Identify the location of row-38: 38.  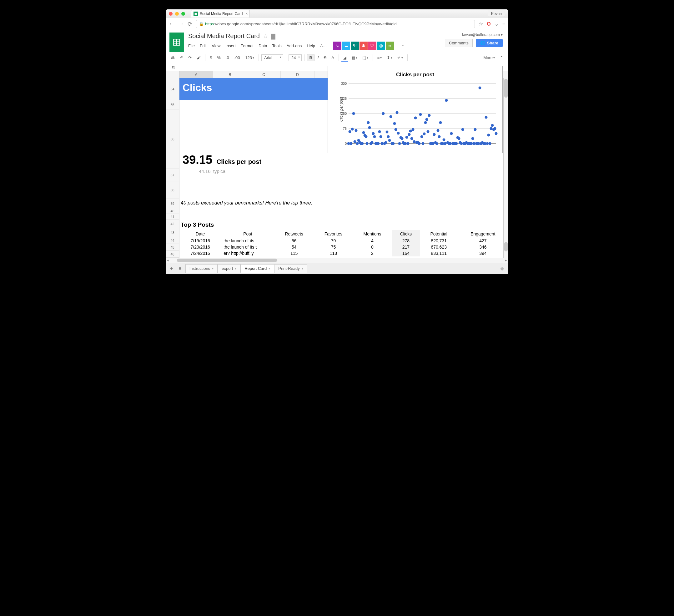
(173, 190).